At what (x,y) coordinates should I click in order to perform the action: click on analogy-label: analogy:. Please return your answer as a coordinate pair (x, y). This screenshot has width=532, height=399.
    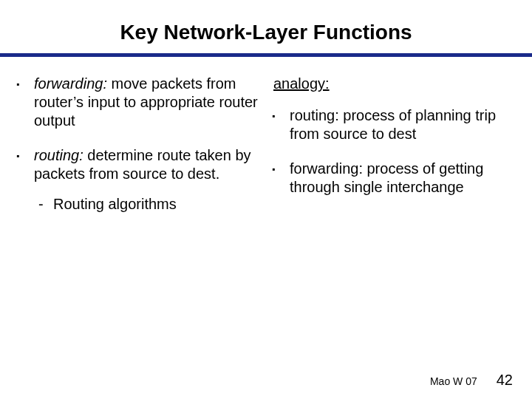
    Looking at the image, I should click on (395, 84).